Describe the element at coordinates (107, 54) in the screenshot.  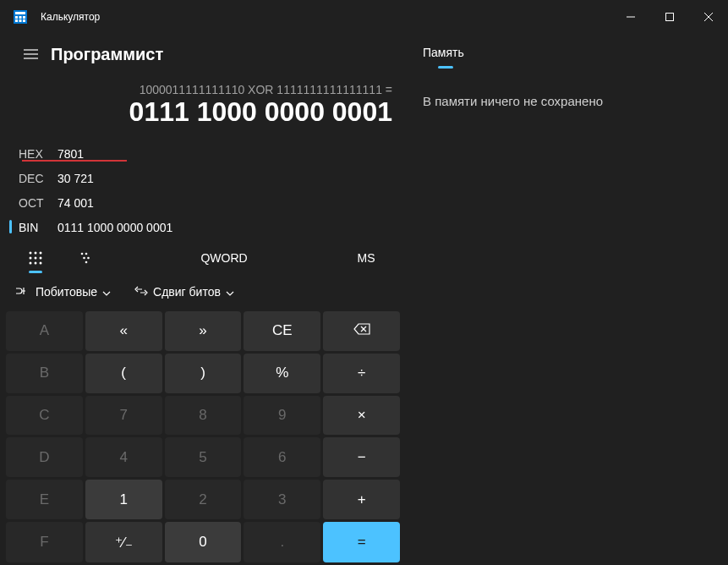
I see `mode-title: Программист` at that location.